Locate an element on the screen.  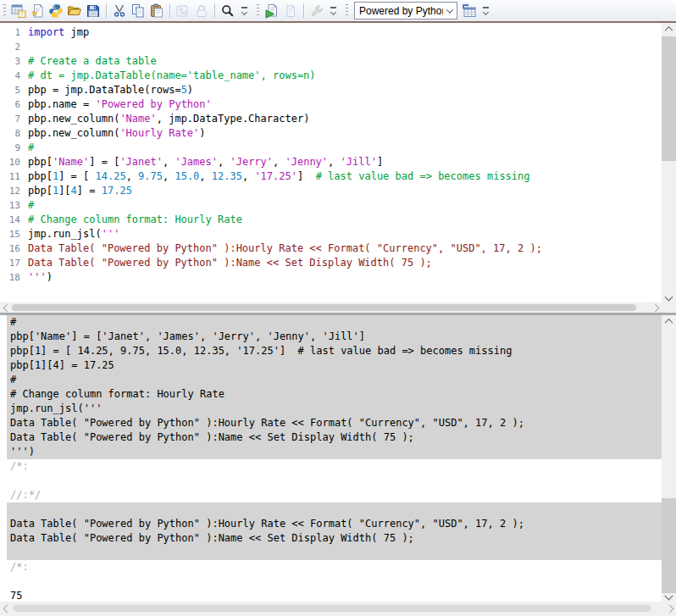
new-data-table-button is located at coordinates (19, 11).